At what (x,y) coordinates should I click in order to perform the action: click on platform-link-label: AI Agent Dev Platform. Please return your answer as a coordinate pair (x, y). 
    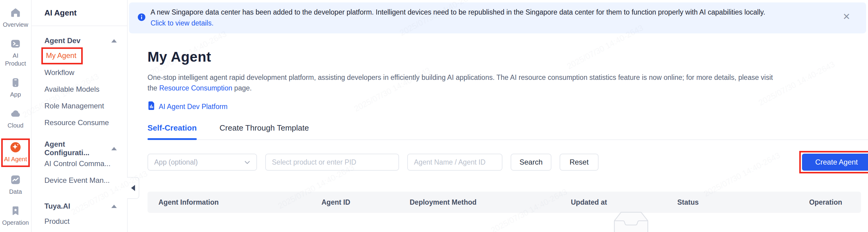
    Looking at the image, I should click on (193, 107).